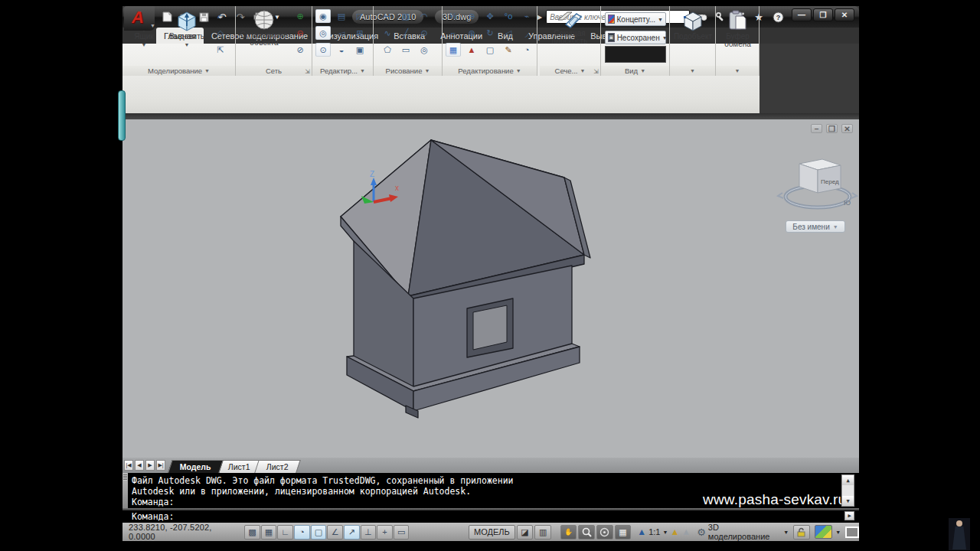 The width and height of the screenshot is (980, 551). What do you see at coordinates (424, 33) in the screenshot?
I see `circle-icon` at bounding box center [424, 33].